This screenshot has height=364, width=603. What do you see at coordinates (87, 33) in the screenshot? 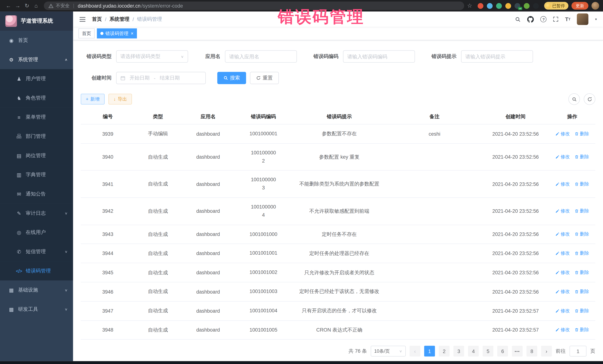
I see `view-tag: 首页` at bounding box center [87, 33].